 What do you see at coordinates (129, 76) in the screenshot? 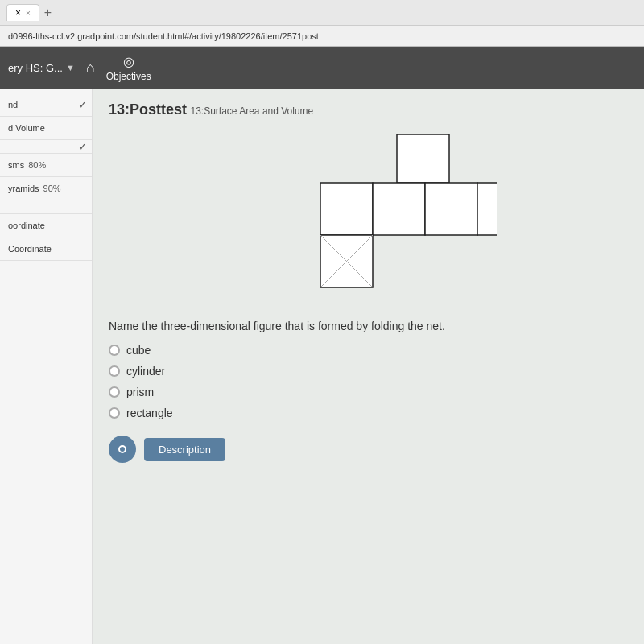
I see `objectives-label: Objectives` at bounding box center [129, 76].